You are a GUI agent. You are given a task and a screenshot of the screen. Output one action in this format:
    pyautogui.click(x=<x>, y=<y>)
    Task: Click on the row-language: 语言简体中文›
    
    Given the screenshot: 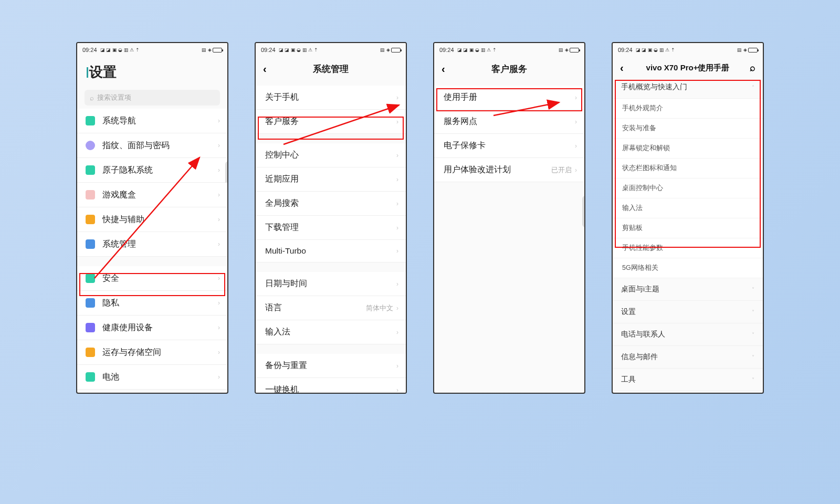 What is the action you would take?
    pyautogui.click(x=331, y=308)
    